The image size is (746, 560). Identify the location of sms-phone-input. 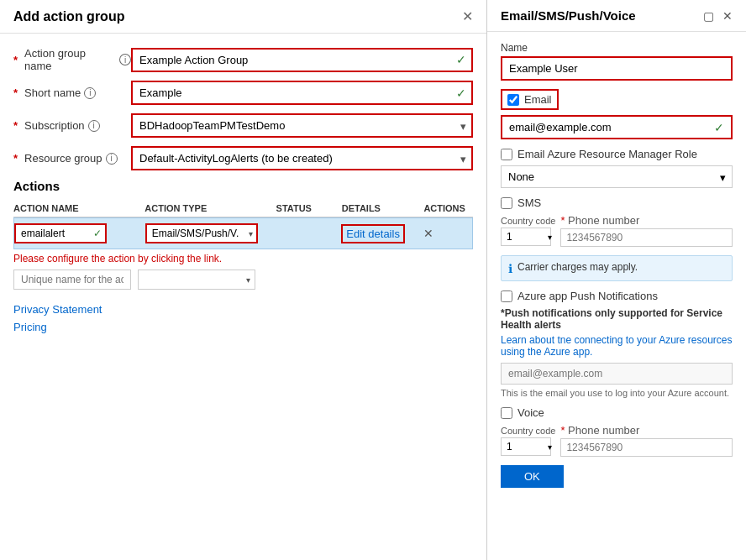
(647, 238).